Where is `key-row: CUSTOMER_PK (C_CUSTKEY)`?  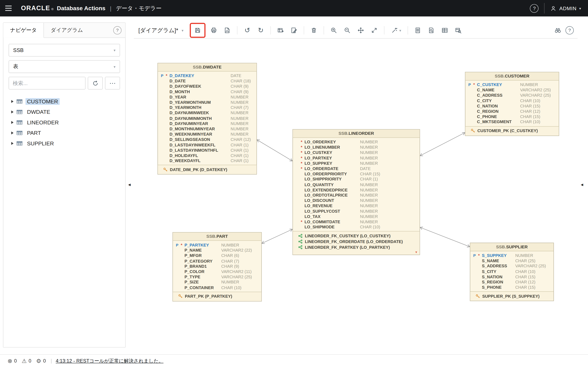 key-row: CUSTOMER_PK (C_CUSTKEY) is located at coordinates (513, 131).